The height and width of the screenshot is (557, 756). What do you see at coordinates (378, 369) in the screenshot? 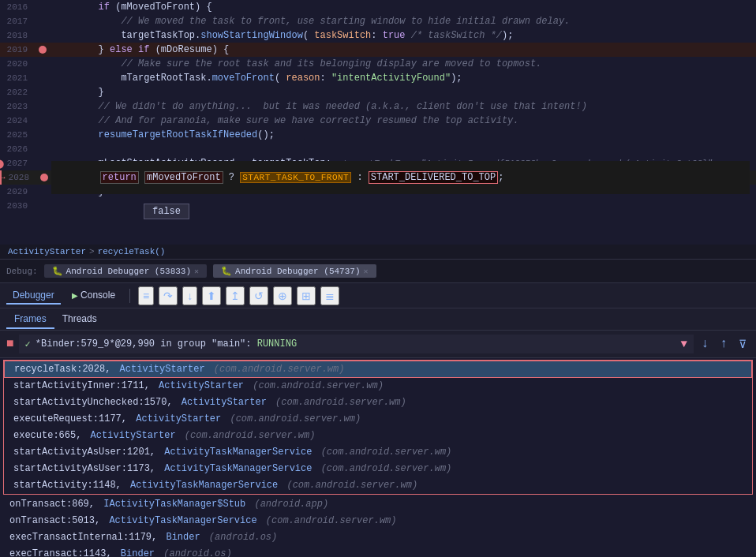
I see `stack-frame-0: recycleTask:2028, ActivityStarter (com.a…` at bounding box center [378, 369].